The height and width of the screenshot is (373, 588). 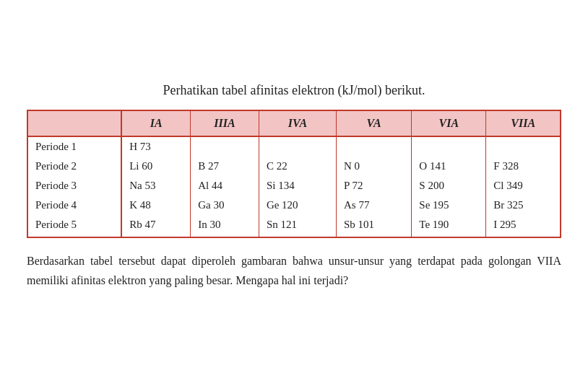 I want to click on cell-r2-c2: Al 44, so click(x=225, y=186).